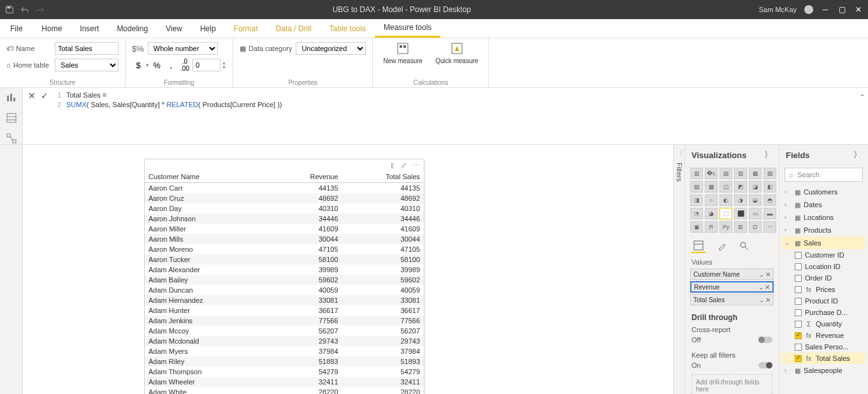  What do you see at coordinates (744, 246) in the screenshot?
I see `analytics-tab-icon` at bounding box center [744, 246].